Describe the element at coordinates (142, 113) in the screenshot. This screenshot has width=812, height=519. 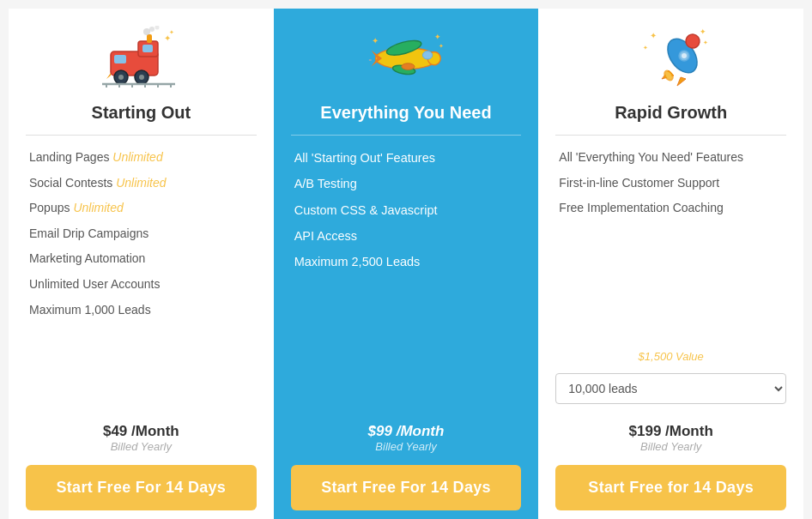
I see `plan-title-starting-out: Starting Out` at that location.